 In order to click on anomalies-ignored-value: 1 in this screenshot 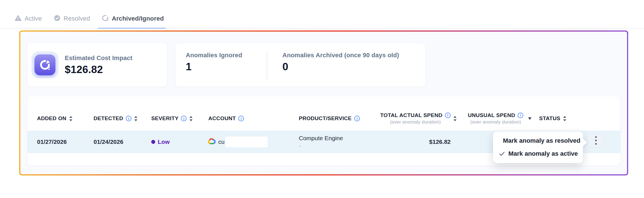, I will do `click(214, 67)`.